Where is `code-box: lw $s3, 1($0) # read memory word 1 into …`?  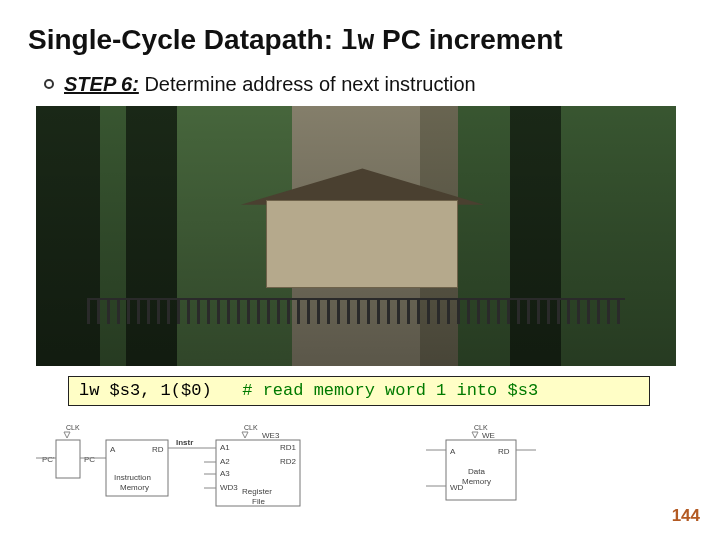 code-box: lw $s3, 1($0) # read memory word 1 into … is located at coordinates (359, 391).